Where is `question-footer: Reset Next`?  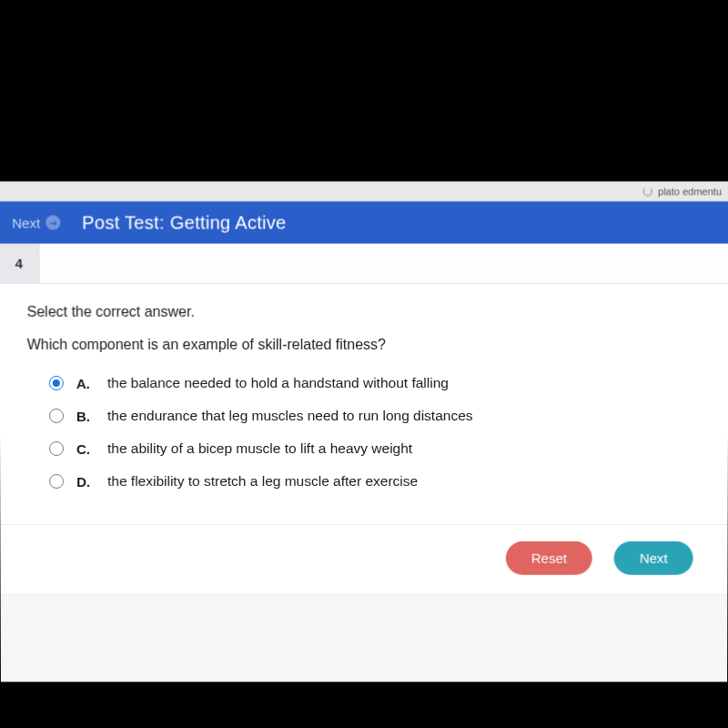 question-footer: Reset Next is located at coordinates (364, 559).